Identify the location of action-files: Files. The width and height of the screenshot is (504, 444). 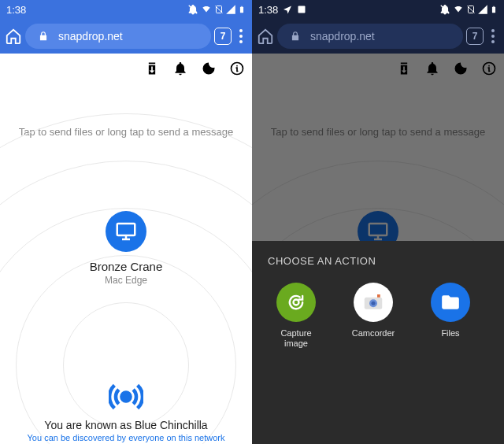
(450, 316).